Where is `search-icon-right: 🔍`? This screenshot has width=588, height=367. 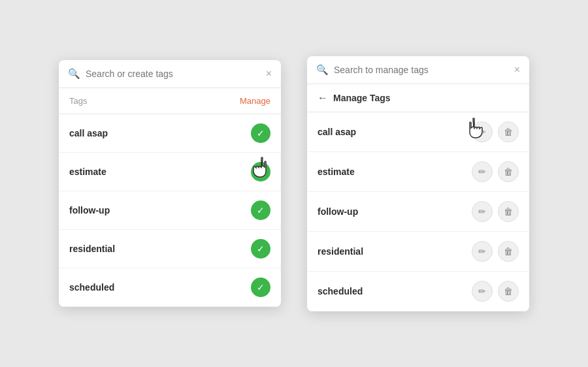 search-icon-right: 🔍 is located at coordinates (323, 70).